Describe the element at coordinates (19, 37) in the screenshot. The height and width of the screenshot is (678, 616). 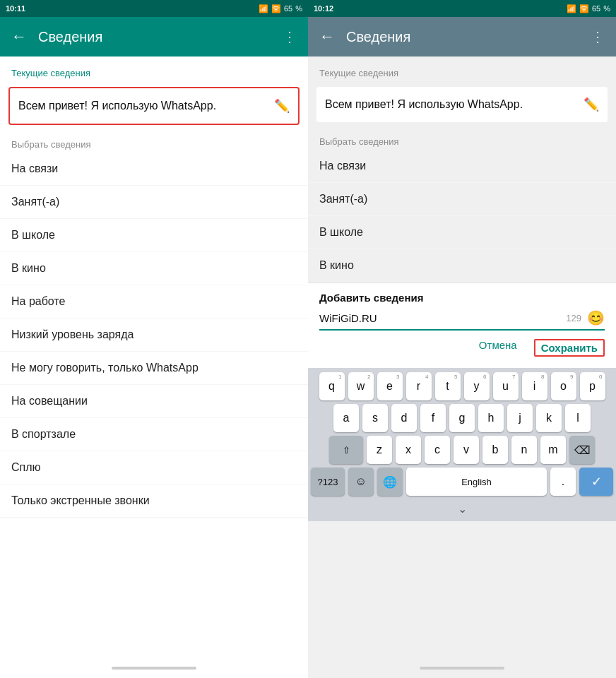
I see `left-back-button: ←` at that location.